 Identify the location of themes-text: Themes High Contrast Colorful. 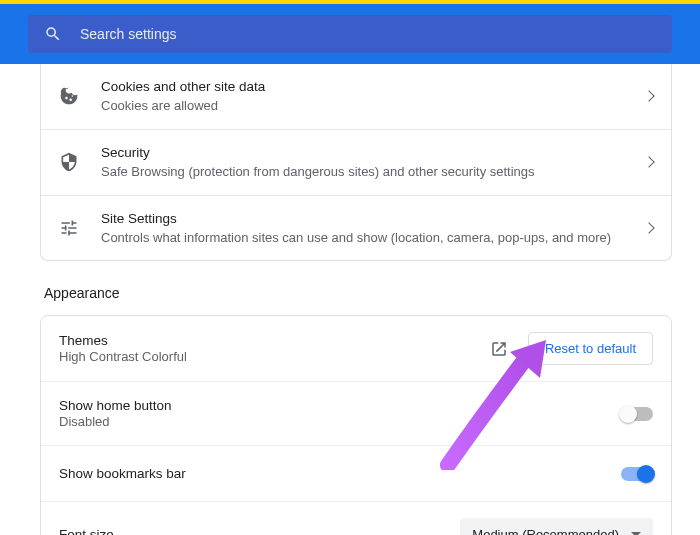
(274, 348).